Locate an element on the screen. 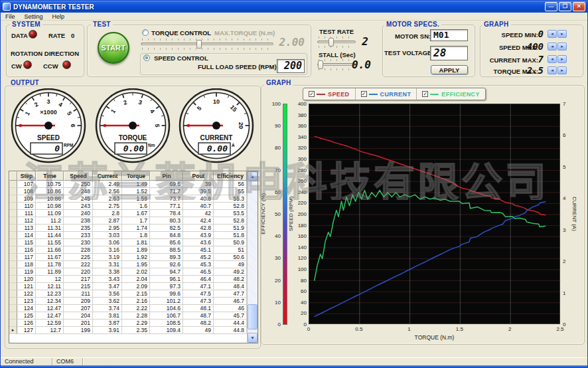 This screenshot has width=588, height=368. table-row: 12312.342093.622.16101.247.346.7 is located at coordinates (128, 302).